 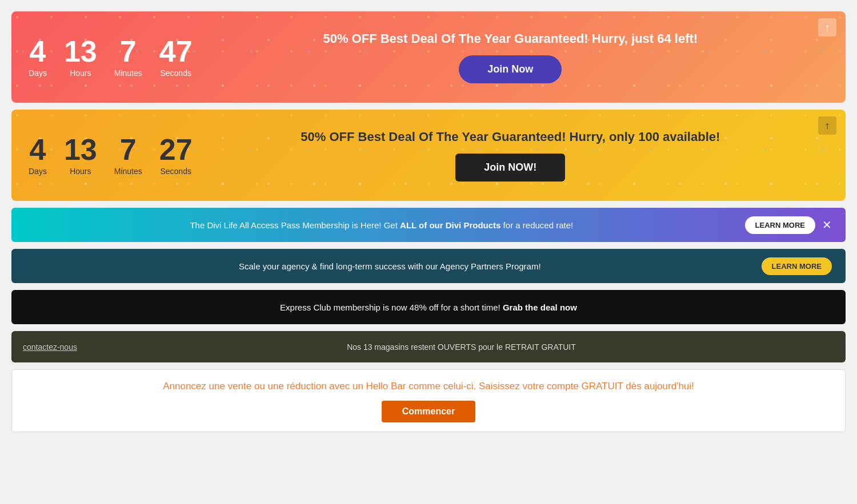 What do you see at coordinates (128, 51) in the screenshot?
I see `minutes-number-1: 7` at bounding box center [128, 51].